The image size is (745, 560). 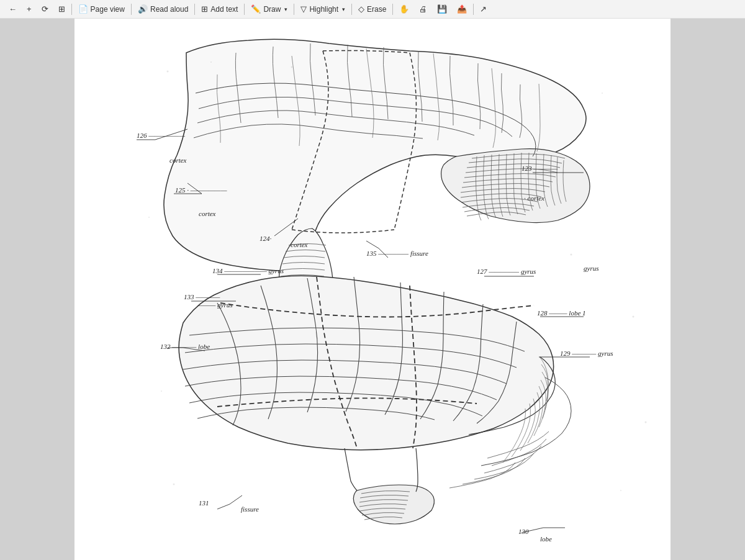 What do you see at coordinates (299, 245) in the screenshot?
I see `label-cortex3: cortex` at bounding box center [299, 245].